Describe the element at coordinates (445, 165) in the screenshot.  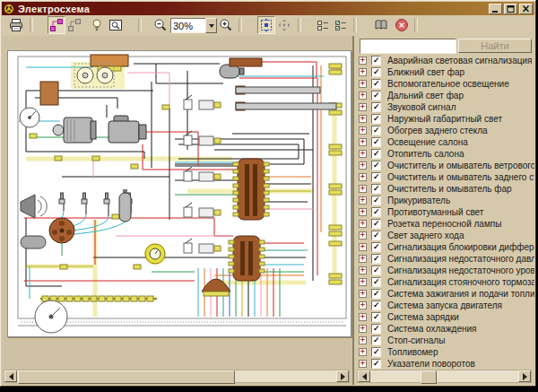
I see `system-row: Очиститель и омыватель ветрового стекла` at that location.